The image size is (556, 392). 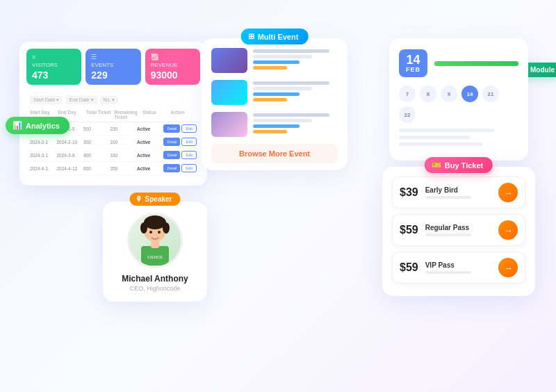 What do you see at coordinates (99, 115) in the screenshot?
I see `col-total: Total Ticket` at bounding box center [99, 115].